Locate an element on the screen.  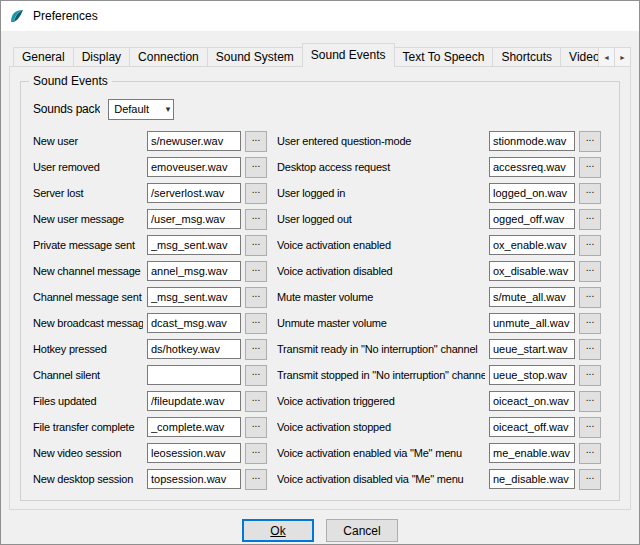
chevron-down-icon: ▾ is located at coordinates (168, 109).